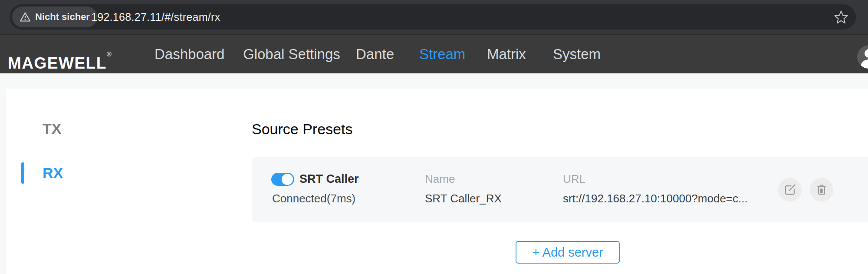 This screenshot has height=274, width=868. I want to click on trash-icon, so click(822, 190).